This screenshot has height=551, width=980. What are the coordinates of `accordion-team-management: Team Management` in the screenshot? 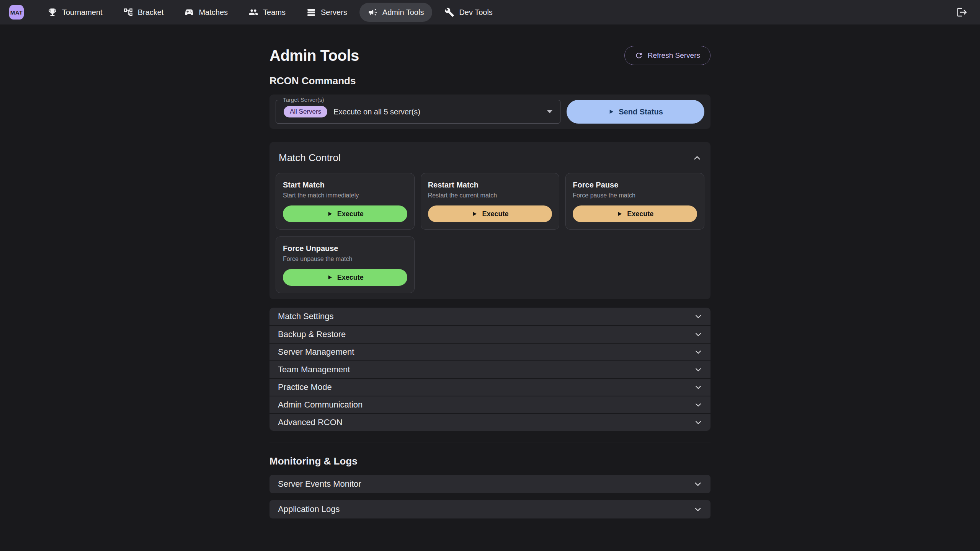 It's located at (490, 369).